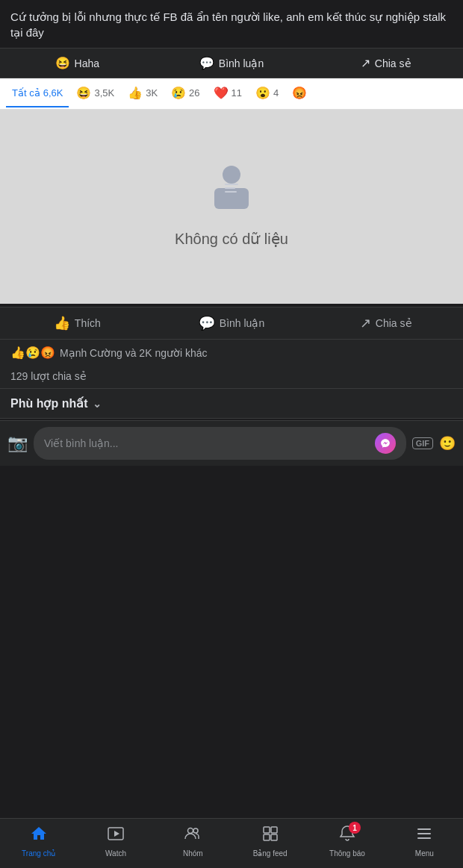 The image size is (463, 868). I want to click on nav-groups: Nhóm, so click(193, 843).